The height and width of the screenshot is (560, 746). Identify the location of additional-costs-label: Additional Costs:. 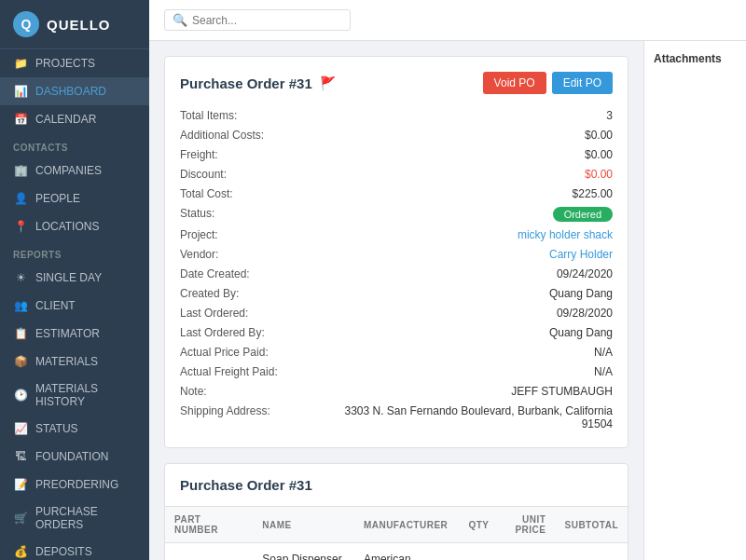
(255, 135).